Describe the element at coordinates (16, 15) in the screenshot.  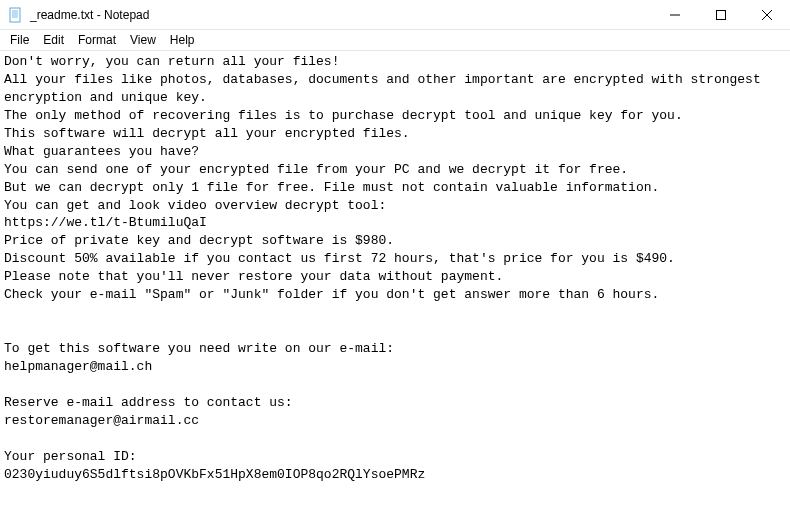
I see `notepad-icon` at that location.